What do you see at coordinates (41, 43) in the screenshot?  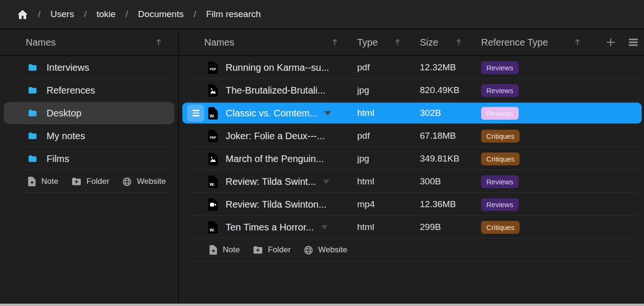 I see `sidebar-names-column-label: Names` at bounding box center [41, 43].